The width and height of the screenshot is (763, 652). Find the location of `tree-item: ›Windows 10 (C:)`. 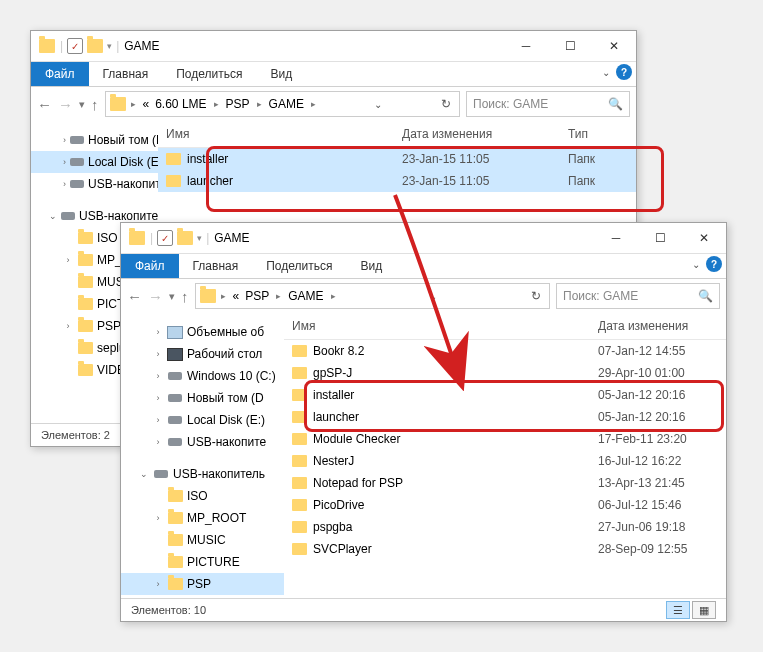

tree-item: ›Windows 10 (C:) is located at coordinates (202, 376).